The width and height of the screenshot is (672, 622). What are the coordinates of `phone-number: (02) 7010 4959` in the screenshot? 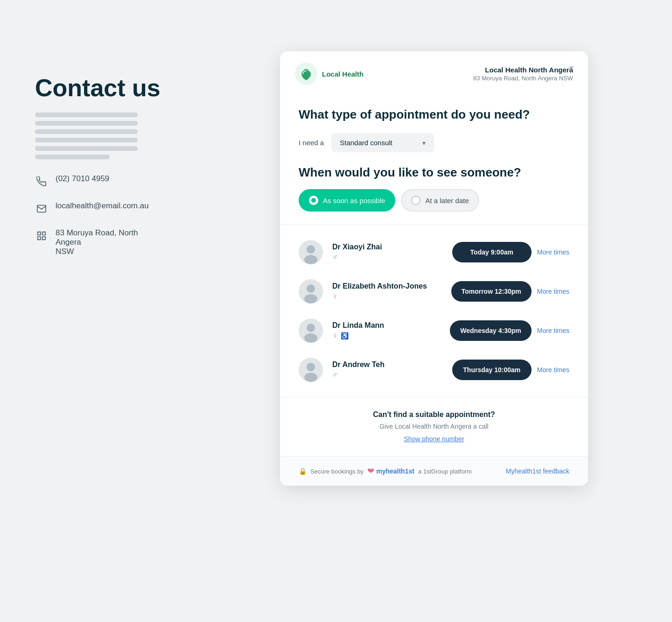 It's located at (82, 179).